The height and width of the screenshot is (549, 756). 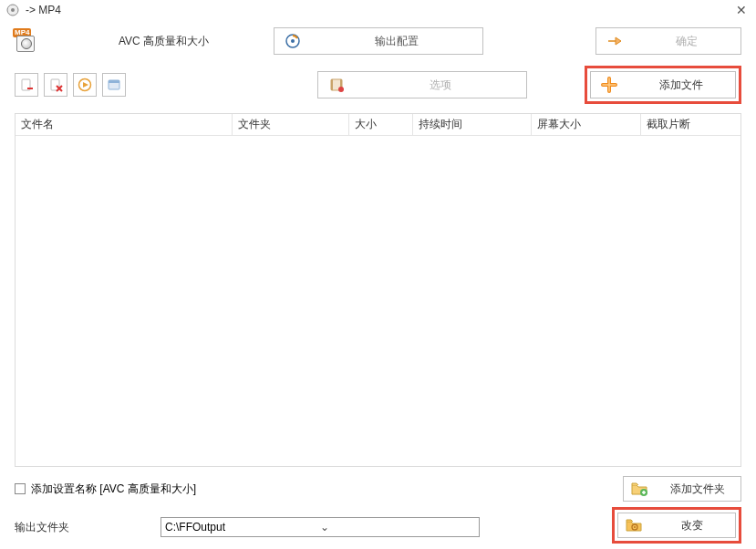 What do you see at coordinates (472, 124) in the screenshot?
I see `col-duration: 持续时间` at bounding box center [472, 124].